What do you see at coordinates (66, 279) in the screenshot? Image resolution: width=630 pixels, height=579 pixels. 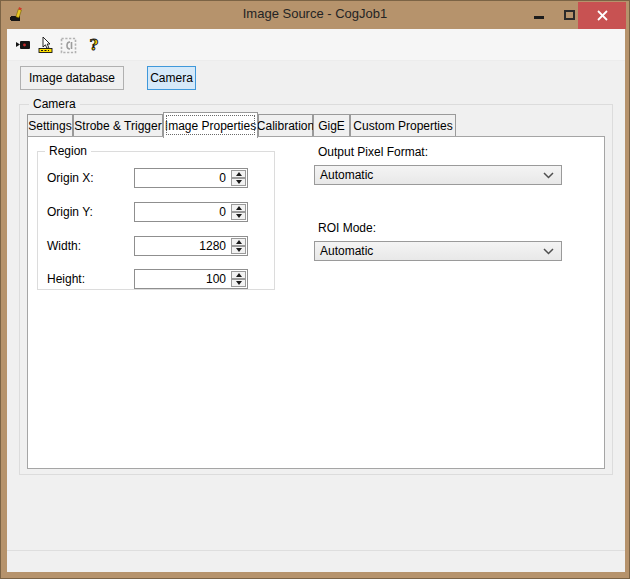 I see `height-label: Height:` at bounding box center [66, 279].